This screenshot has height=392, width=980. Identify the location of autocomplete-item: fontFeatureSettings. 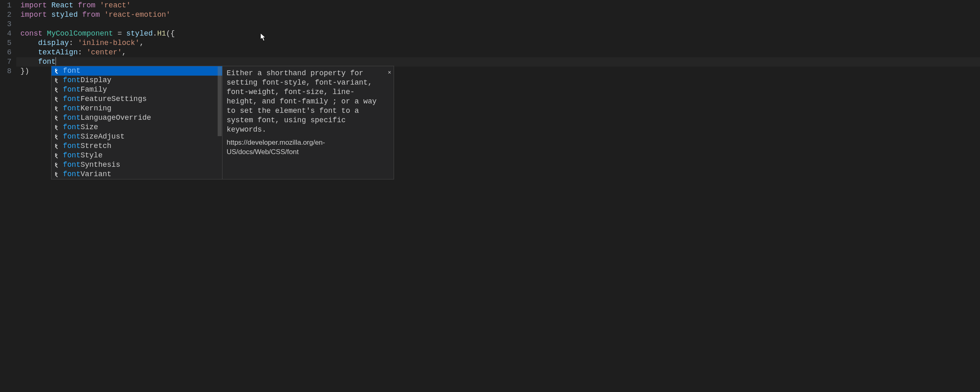
(137, 99).